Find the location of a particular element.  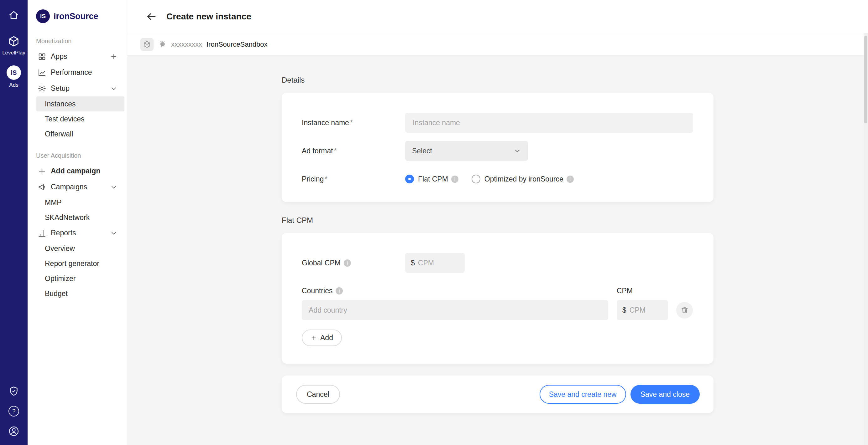

sidebar-item-setup: Setup is located at coordinates (78, 88).